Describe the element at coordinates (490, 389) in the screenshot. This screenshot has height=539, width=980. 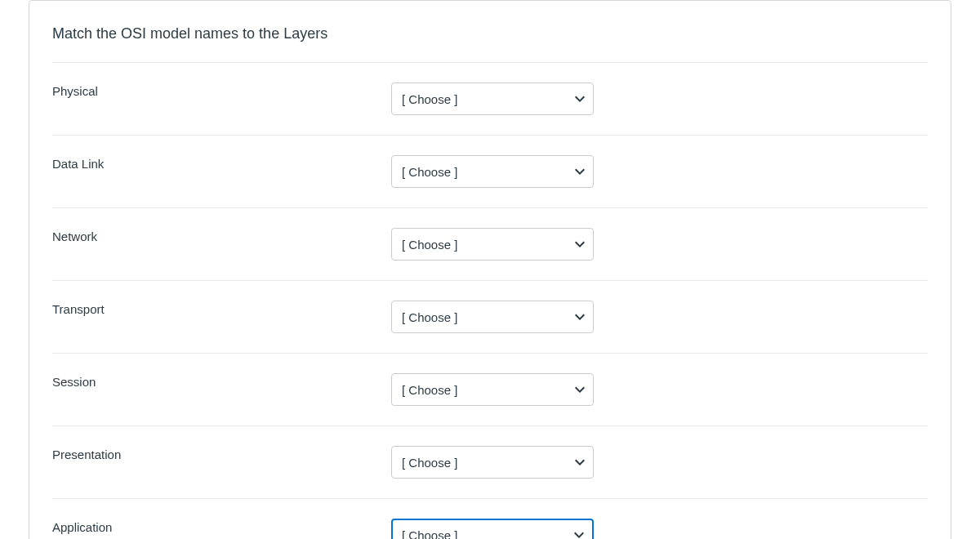
I see `match-row: Session[ Choose ]` at that location.